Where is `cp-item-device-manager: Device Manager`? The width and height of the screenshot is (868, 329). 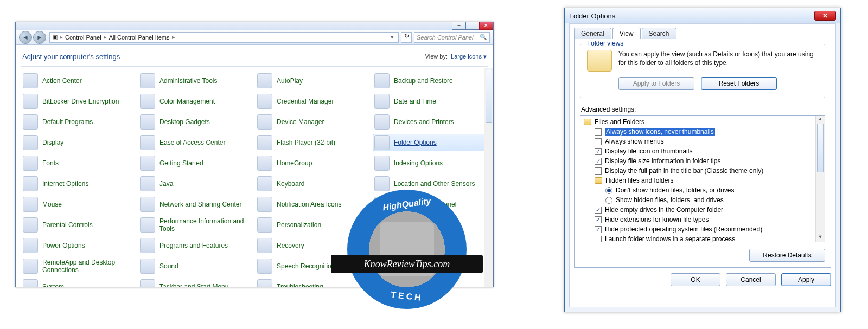 cp-item-device-manager: Device Manager is located at coordinates (313, 122).